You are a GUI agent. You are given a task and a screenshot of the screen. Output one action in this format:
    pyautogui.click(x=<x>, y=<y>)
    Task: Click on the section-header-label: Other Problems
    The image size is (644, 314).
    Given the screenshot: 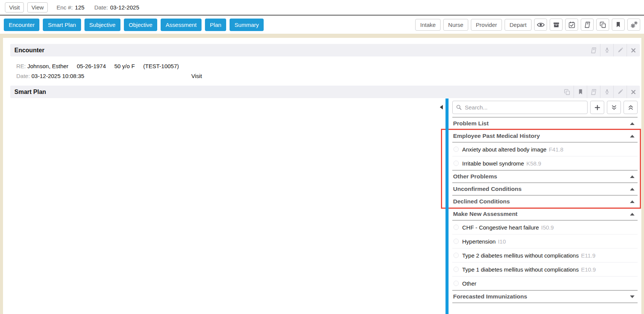 What is the action you would take?
    pyautogui.click(x=475, y=177)
    